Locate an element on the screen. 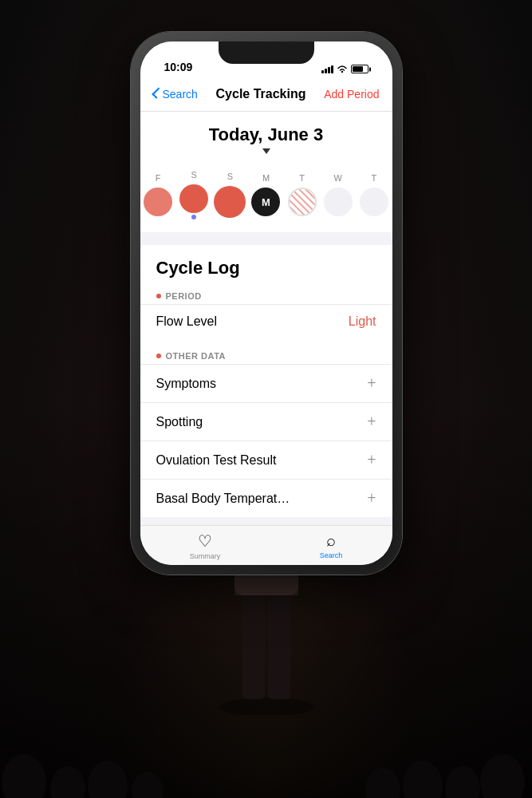 Image resolution: width=532 pixels, height=798 pixels. basal-temp-add-icon: + is located at coordinates (372, 498).